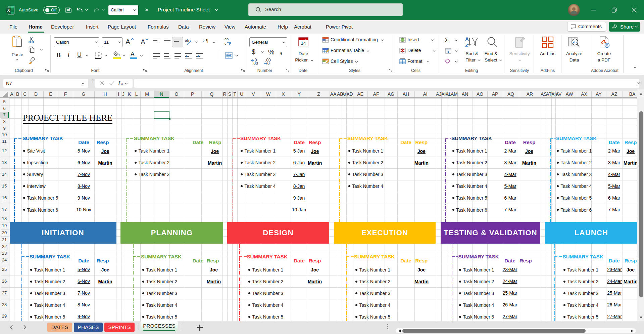 The height and width of the screenshot is (334, 644). I want to click on svg-text: 14, so click(303, 43).